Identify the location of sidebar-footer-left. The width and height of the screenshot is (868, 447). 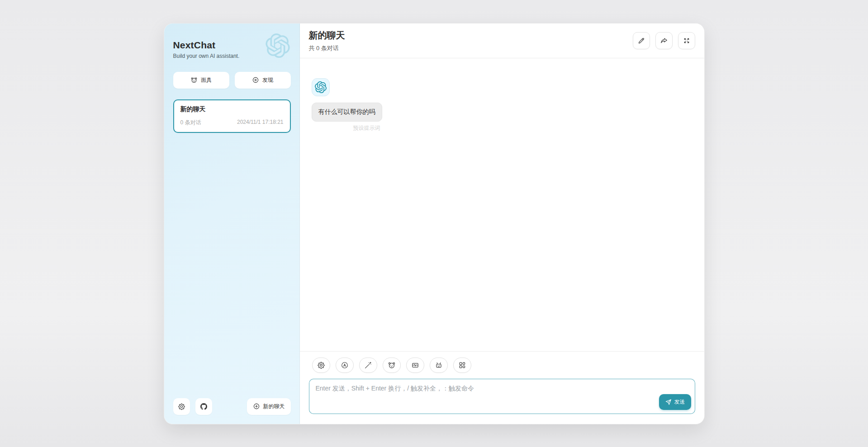
(193, 407).